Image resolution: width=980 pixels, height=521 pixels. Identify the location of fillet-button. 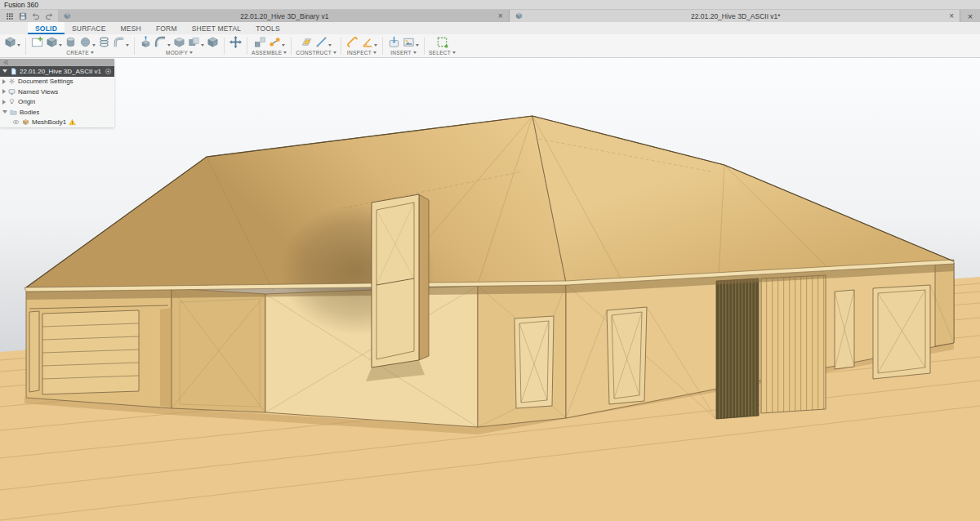
(163, 42).